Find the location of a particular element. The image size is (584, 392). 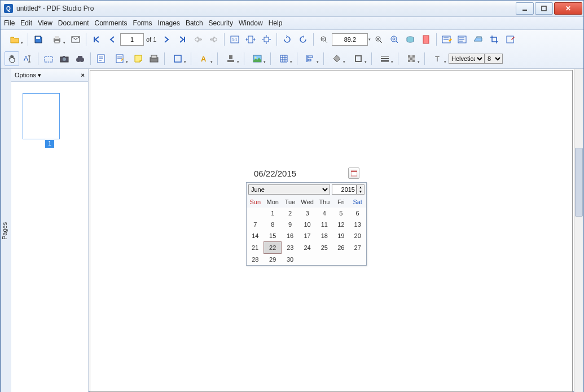

last-page-button is located at coordinates (182, 39).